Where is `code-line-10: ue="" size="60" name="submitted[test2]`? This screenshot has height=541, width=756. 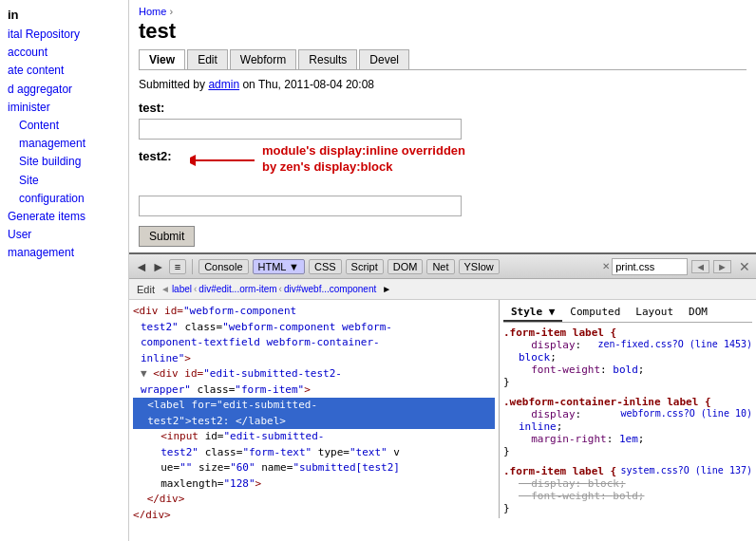
code-line-10: ue="" size="60" name="submitted[test2] is located at coordinates (313, 469).